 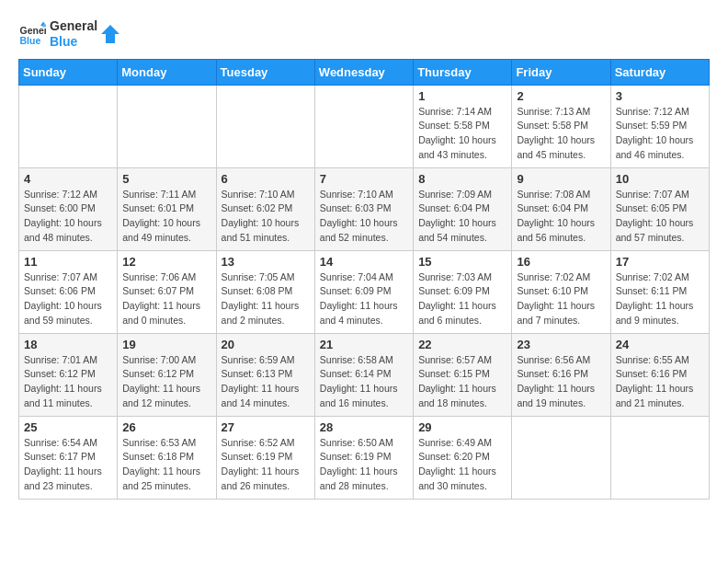 What do you see at coordinates (462, 96) in the screenshot?
I see `day-number: 1` at bounding box center [462, 96].